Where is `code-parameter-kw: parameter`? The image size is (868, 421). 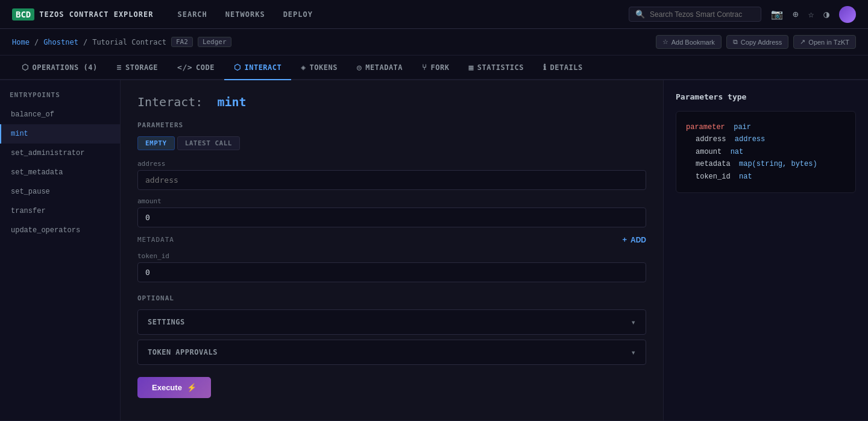
code-parameter-kw: parameter is located at coordinates (705, 127).